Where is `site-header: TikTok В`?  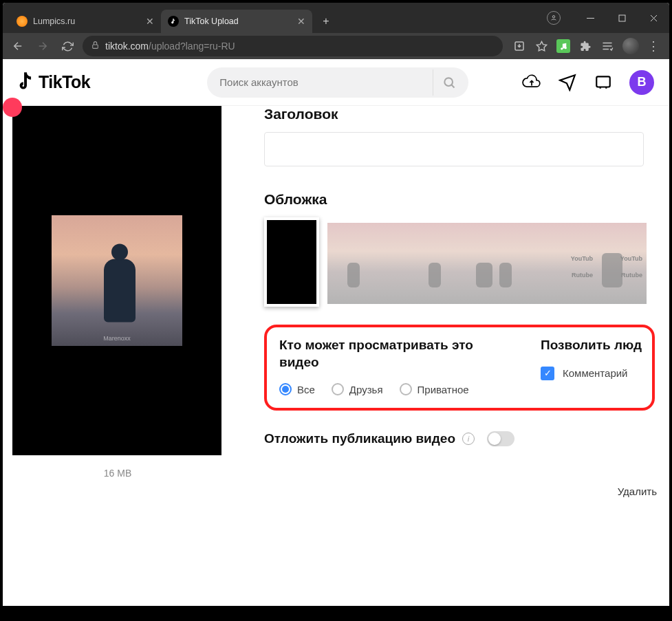 site-header: TikTok В is located at coordinates (336, 83).